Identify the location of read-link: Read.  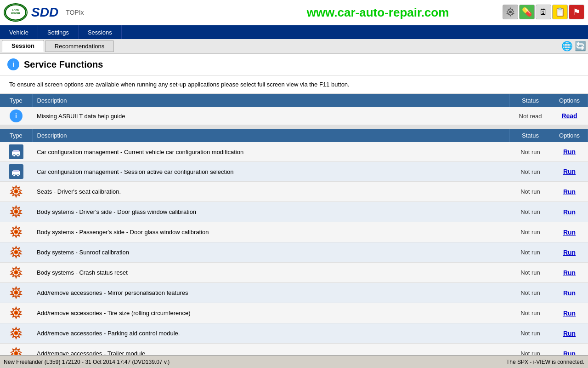
(569, 116).